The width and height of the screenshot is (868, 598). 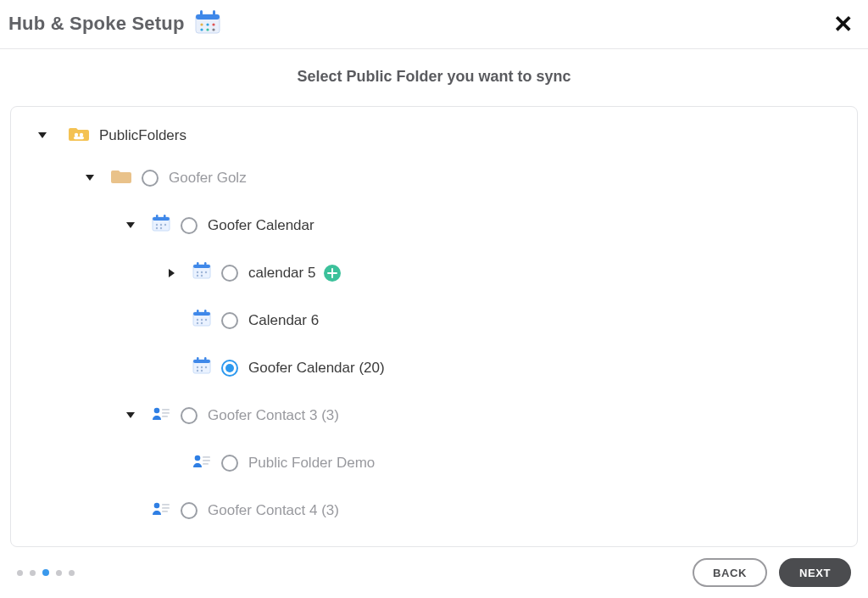 What do you see at coordinates (843, 24) in the screenshot?
I see `close-icon: ✕` at bounding box center [843, 24].